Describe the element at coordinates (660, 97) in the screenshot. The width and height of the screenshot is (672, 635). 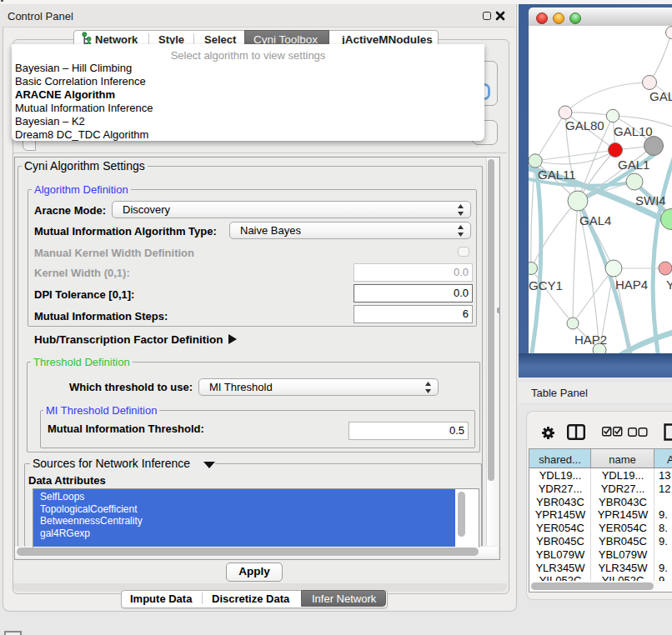
I see `svg-text: GAL7` at that location.